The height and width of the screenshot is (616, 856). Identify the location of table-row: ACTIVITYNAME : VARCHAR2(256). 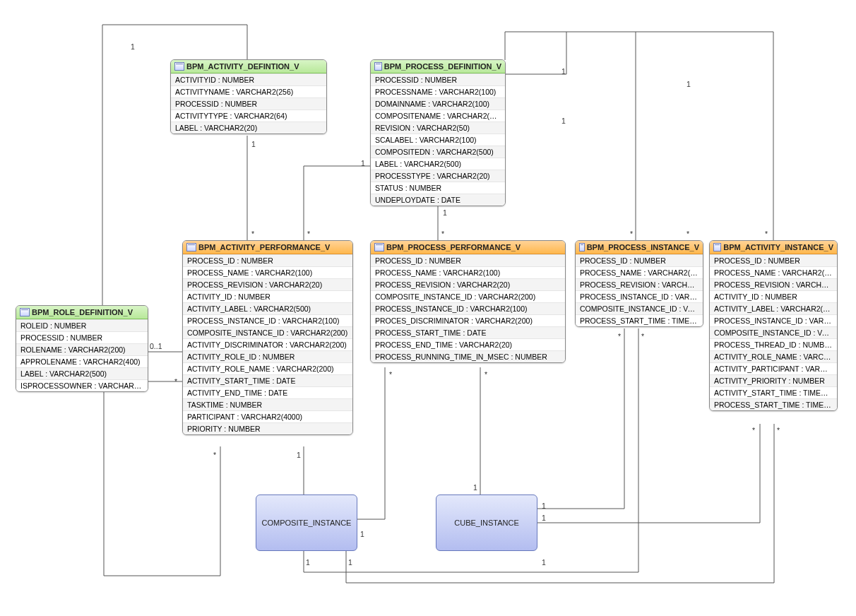
(249, 92).